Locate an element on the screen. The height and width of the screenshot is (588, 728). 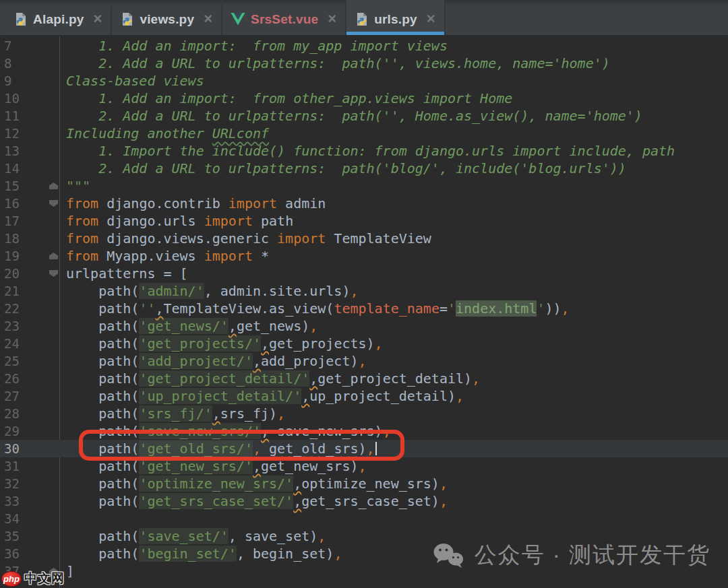
code-line-8: 8 2. Add a URL to urlpatterns: path('', … is located at coordinates (364, 63).